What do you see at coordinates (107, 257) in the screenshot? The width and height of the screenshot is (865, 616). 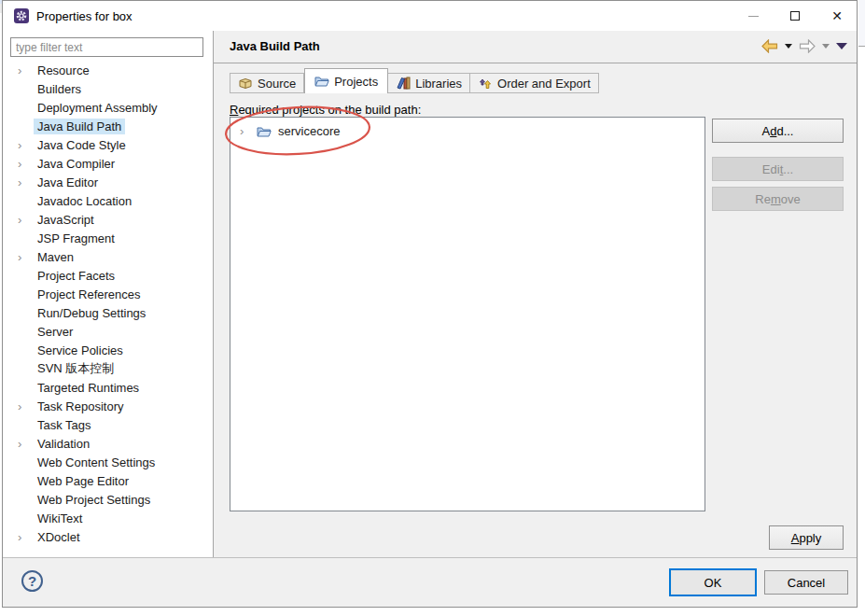 I see `sidebar-item: › Maven` at bounding box center [107, 257].